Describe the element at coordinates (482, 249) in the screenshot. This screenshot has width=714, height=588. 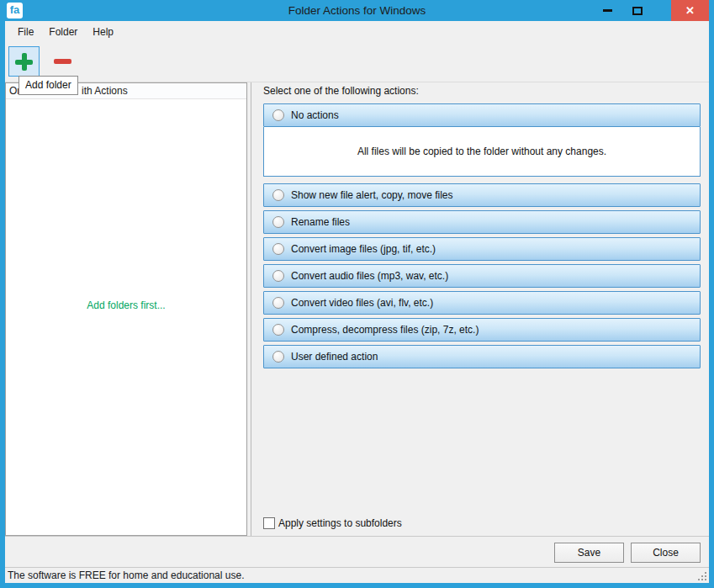
I see `action-option-bar: Convert image files (jpg, tif, etc.)` at that location.